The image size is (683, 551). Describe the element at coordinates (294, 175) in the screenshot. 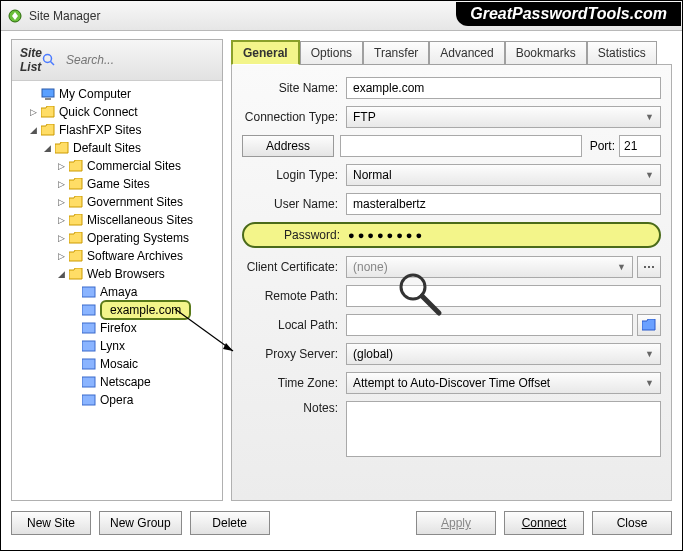

I see `login-type-label: Login Type:` at that location.